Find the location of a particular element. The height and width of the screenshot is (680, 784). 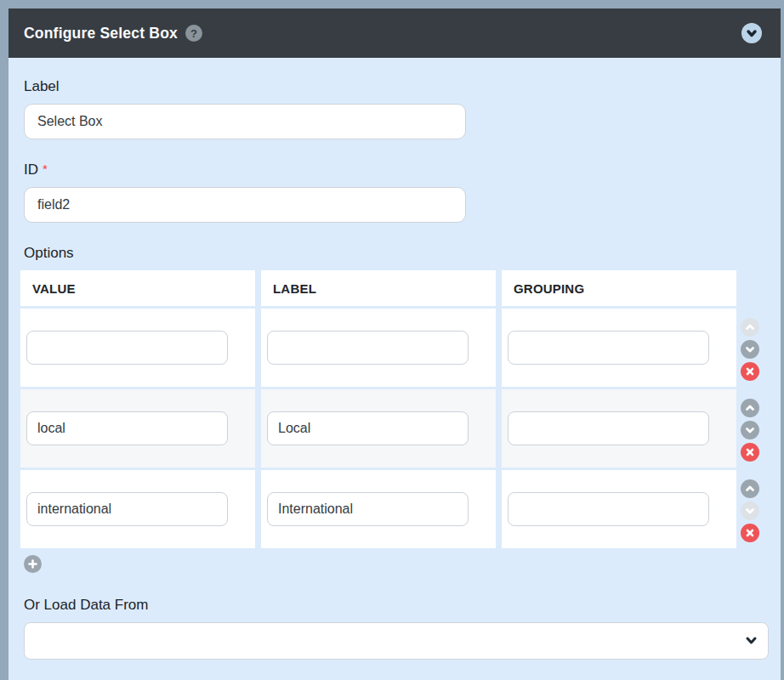

required-asterisk: * is located at coordinates (45, 168).